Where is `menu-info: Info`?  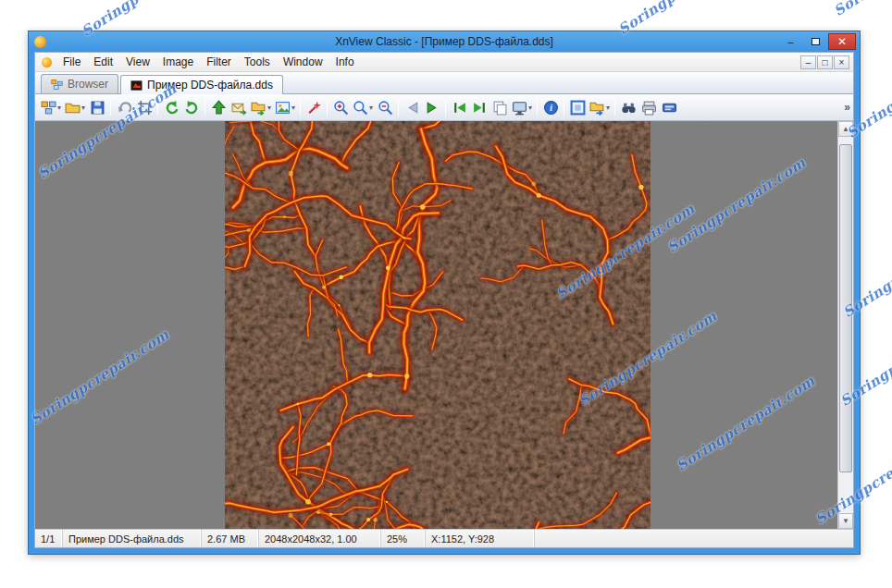 menu-info: Info is located at coordinates (345, 62).